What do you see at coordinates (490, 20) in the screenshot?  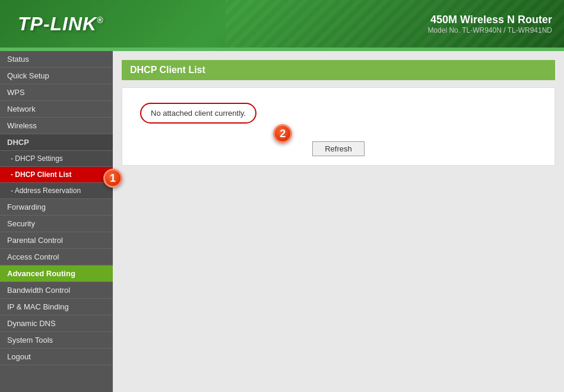 I see `router-title: 450M Wireless N Router` at bounding box center [490, 20].